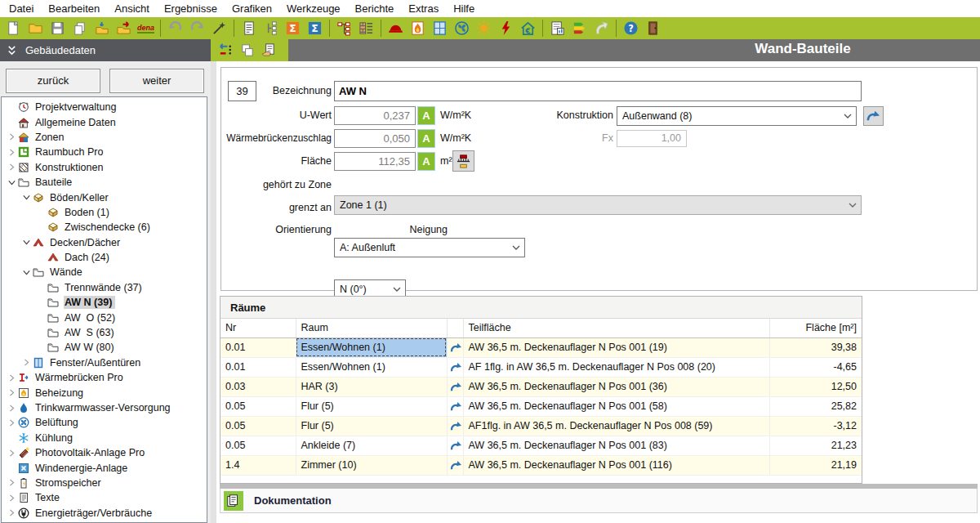 This screenshot has height=523, width=980. Describe the element at coordinates (105, 288) in the screenshot. I see `tree-item-trennwände-37: Trennwände (37)` at that location.